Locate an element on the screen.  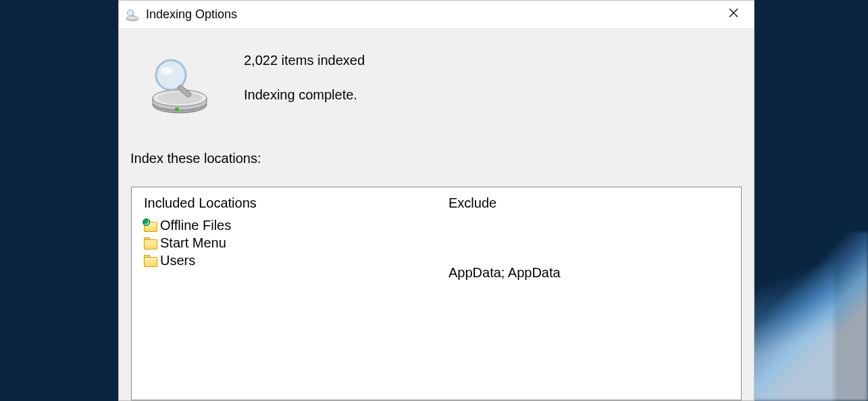
location-label: Offline Files is located at coordinates (196, 226).